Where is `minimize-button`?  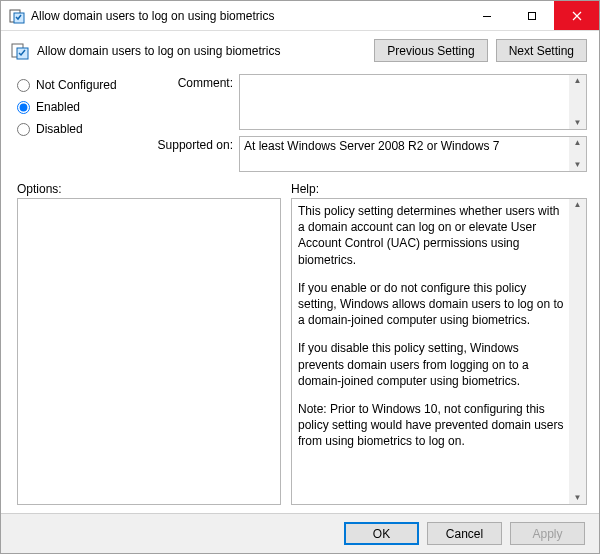
minimize-button is located at coordinates (486, 16).